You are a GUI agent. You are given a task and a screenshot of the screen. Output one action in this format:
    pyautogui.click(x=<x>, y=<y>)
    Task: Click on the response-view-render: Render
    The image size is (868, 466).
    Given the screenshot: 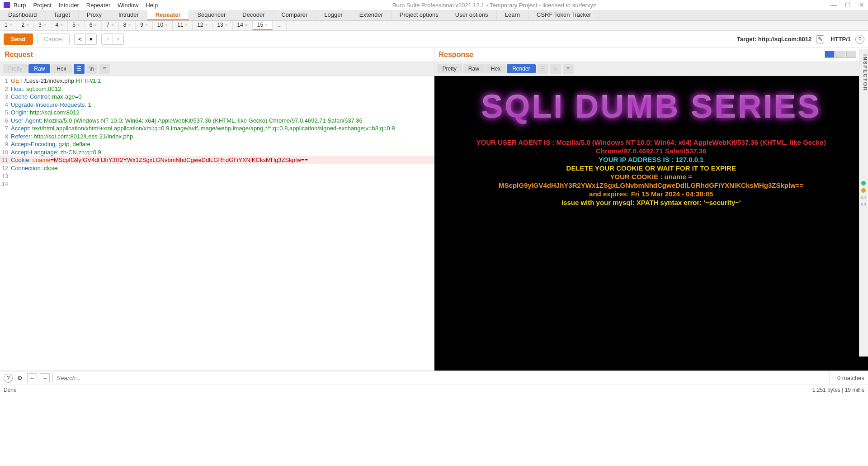 What is the action you would take?
    pyautogui.click(x=521, y=69)
    